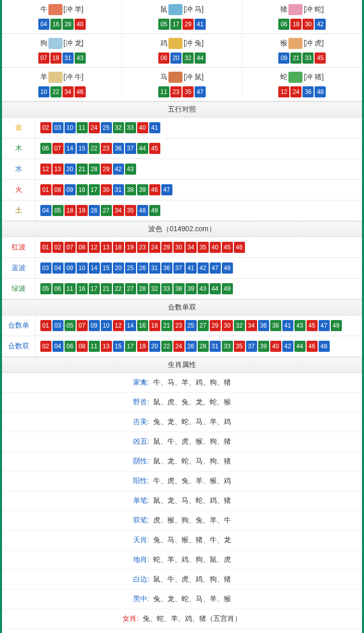 The height and width of the screenshot is (633, 364). What do you see at coordinates (239, 247) in the screenshot?
I see `number-ball: 46` at bounding box center [239, 247].